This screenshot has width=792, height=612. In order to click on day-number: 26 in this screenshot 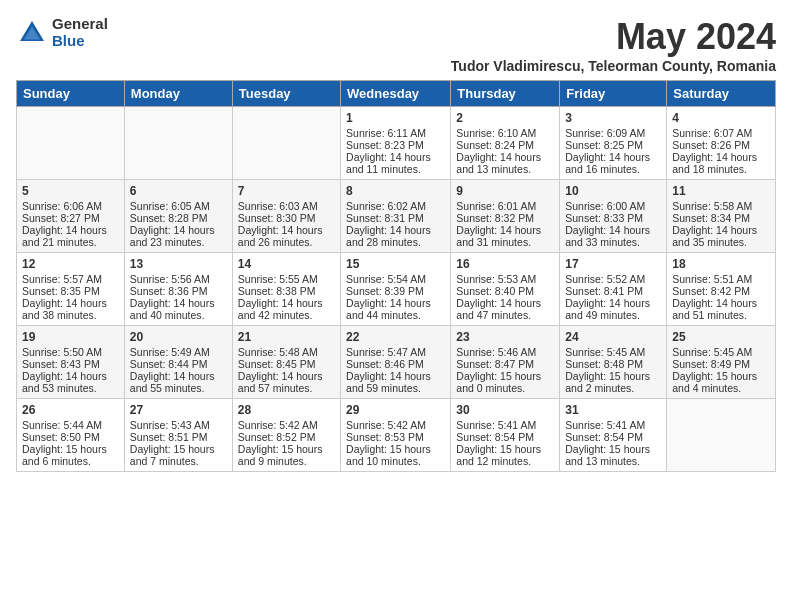, I will do `click(70, 410)`.